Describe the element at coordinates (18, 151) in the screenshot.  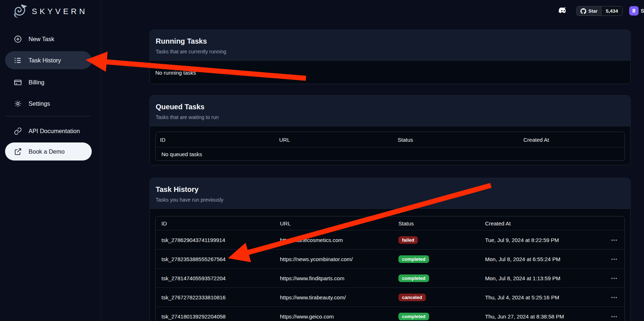
I see `external-link-icon` at that location.